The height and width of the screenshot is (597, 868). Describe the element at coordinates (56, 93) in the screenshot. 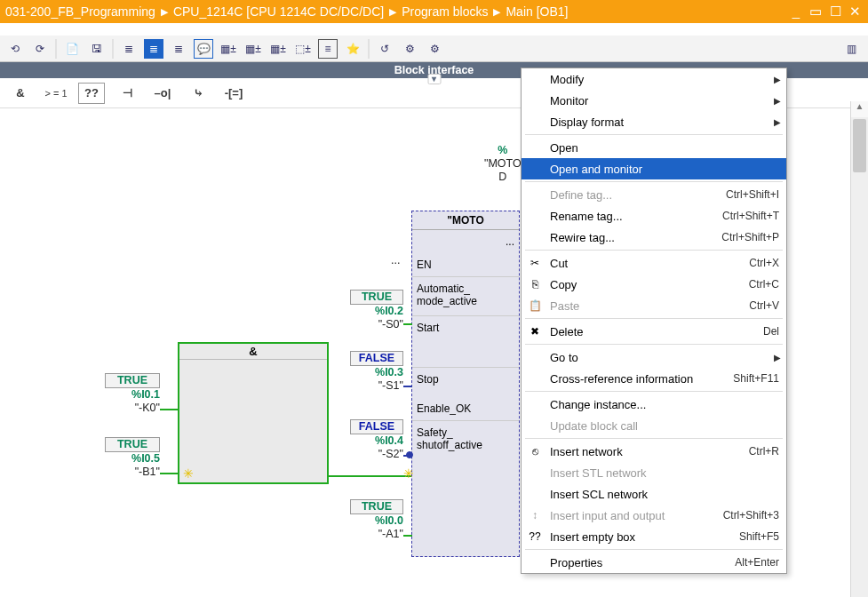

I see `op-ge1: > = 1` at that location.